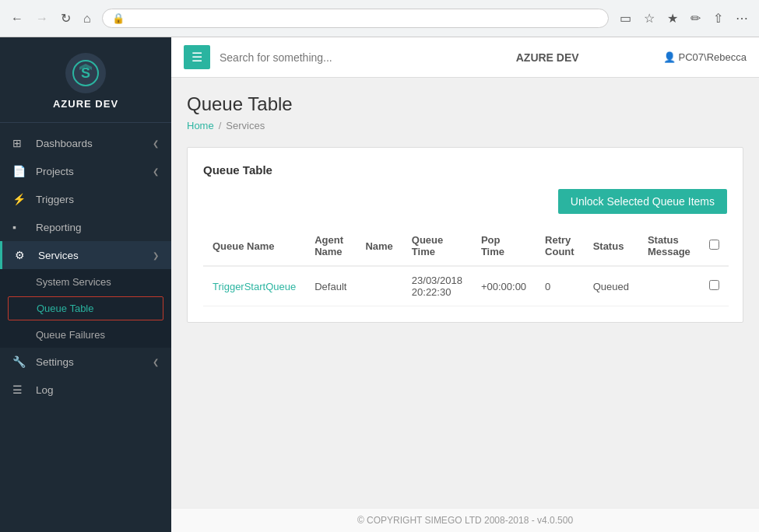  Describe the element at coordinates (696, 19) in the screenshot. I see `pen-icon: ✏` at that location.